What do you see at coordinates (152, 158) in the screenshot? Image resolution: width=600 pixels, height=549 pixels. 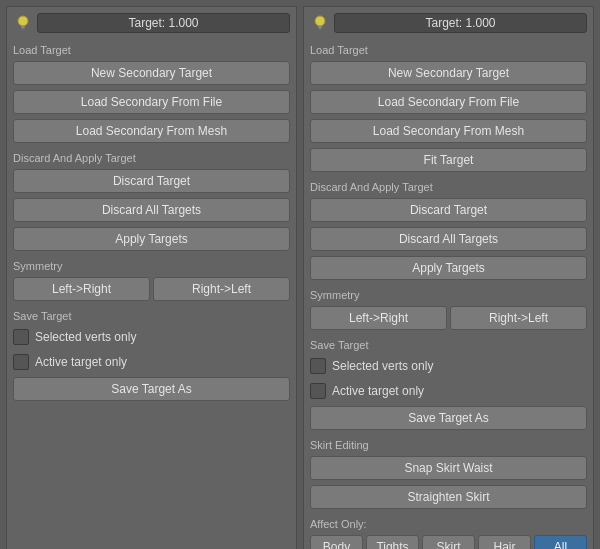 I see `discard-apply-label-left: Discard And Apply Target` at bounding box center [152, 158].